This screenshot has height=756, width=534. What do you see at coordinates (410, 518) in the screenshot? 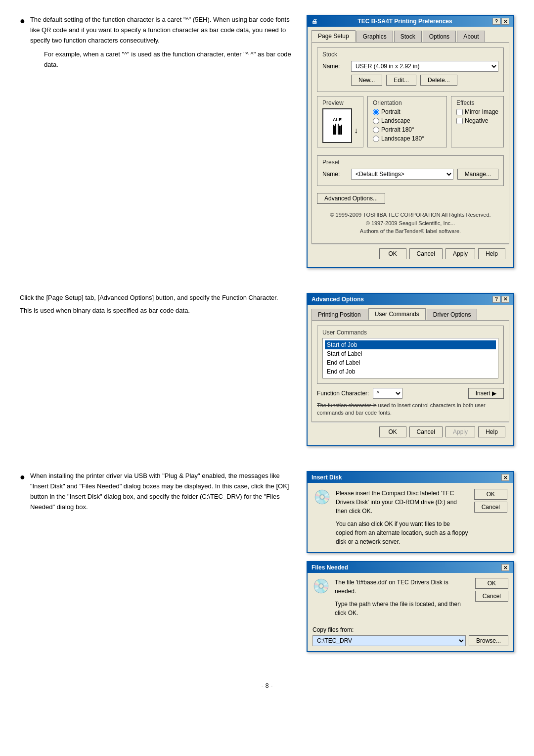
I see `dialog3-body: 💿 Please insert the Compact Disc labeled…` at bounding box center [410, 518].